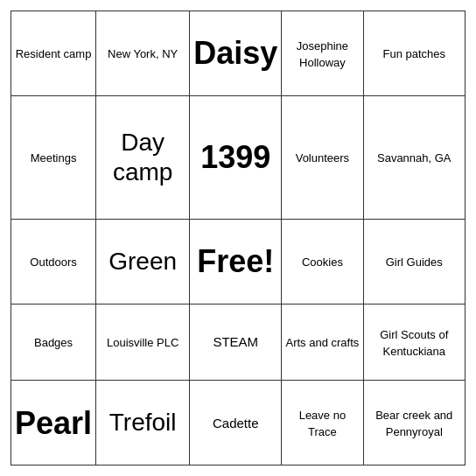 This screenshot has width=476, height=476. Describe the element at coordinates (236, 261) in the screenshot. I see `cell-2-2: Free!` at that location.